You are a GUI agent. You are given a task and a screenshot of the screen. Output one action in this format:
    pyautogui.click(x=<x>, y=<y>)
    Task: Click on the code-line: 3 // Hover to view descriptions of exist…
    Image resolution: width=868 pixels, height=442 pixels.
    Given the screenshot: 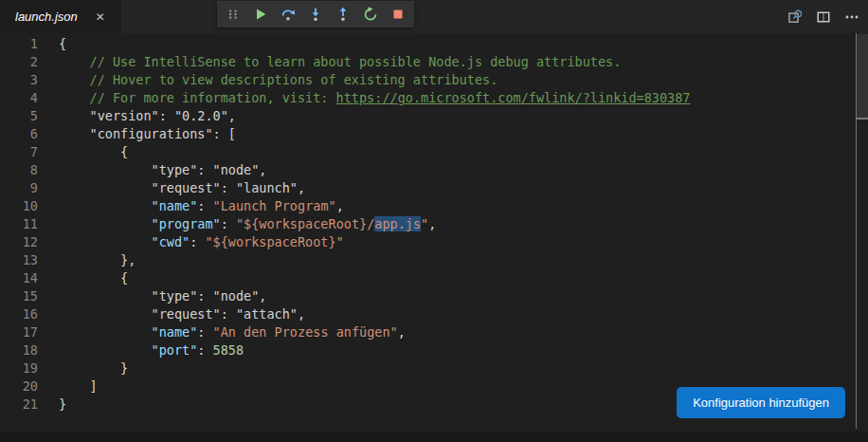 What is the action you would take?
    pyautogui.click(x=434, y=80)
    